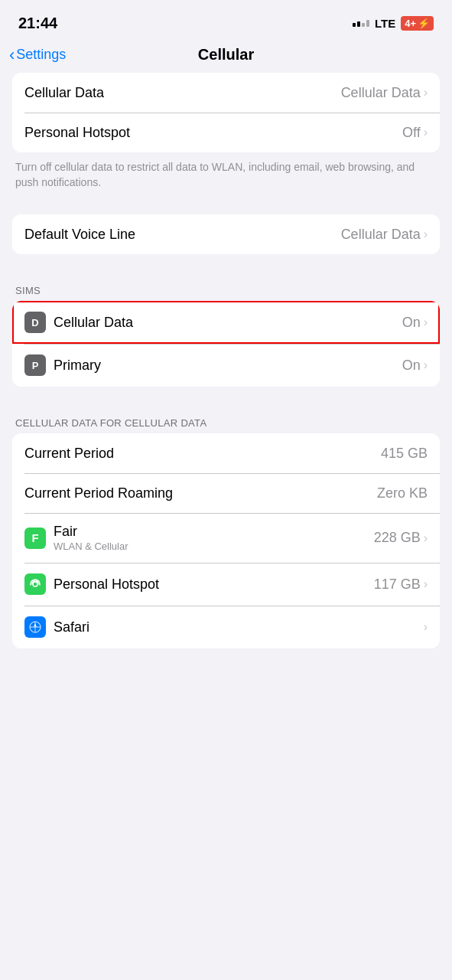  What do you see at coordinates (226, 55) in the screenshot?
I see `page-title: Cellular` at bounding box center [226, 55].